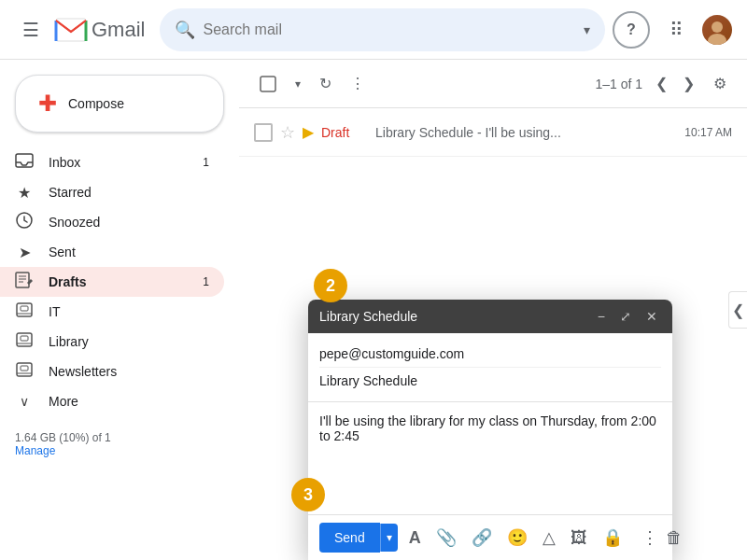  Describe the element at coordinates (112, 252) in the screenshot. I see `sidebar-item-sent: ➤ Sent` at that location.